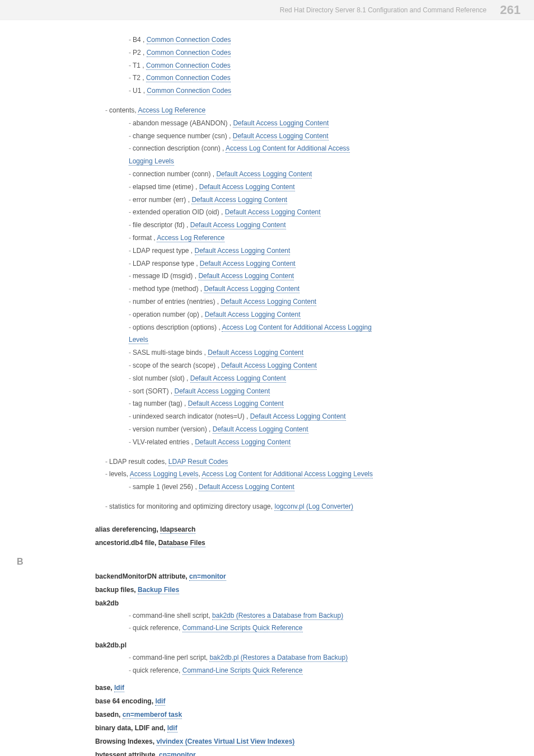 The image size is (534, 756). What do you see at coordinates (303, 529) in the screenshot?
I see `index-term: alias dereferencing, ldapsearch` at bounding box center [303, 529].